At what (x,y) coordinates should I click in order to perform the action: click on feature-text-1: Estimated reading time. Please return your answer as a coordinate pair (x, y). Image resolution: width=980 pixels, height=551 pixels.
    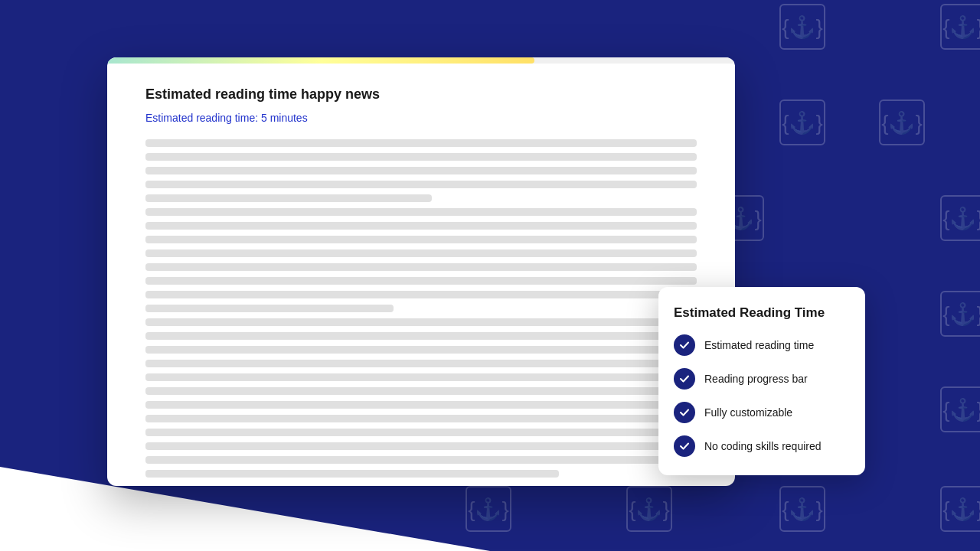
    Looking at the image, I should click on (760, 345).